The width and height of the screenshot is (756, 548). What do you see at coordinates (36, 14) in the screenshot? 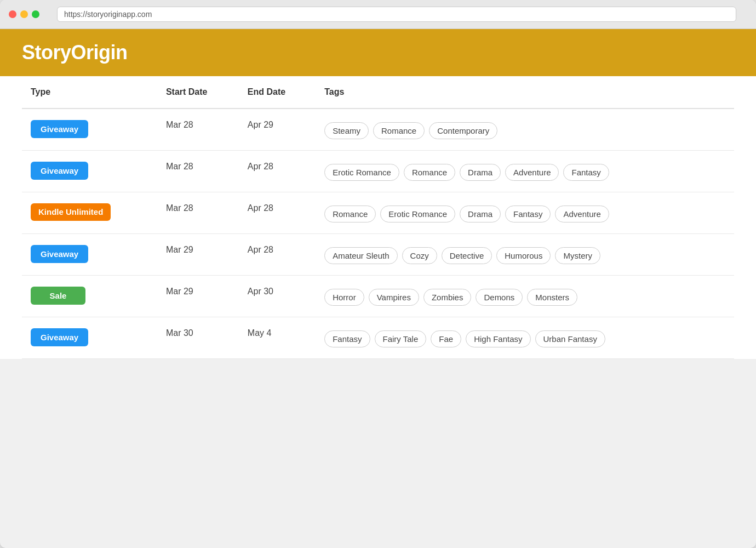
I see `maximize-button-dot` at bounding box center [36, 14].